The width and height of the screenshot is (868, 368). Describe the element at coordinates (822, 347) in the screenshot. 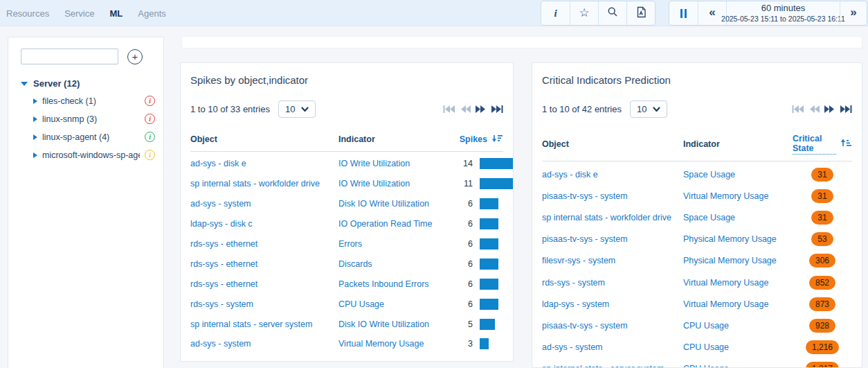

I see `critical-state-badge: 1,216` at that location.